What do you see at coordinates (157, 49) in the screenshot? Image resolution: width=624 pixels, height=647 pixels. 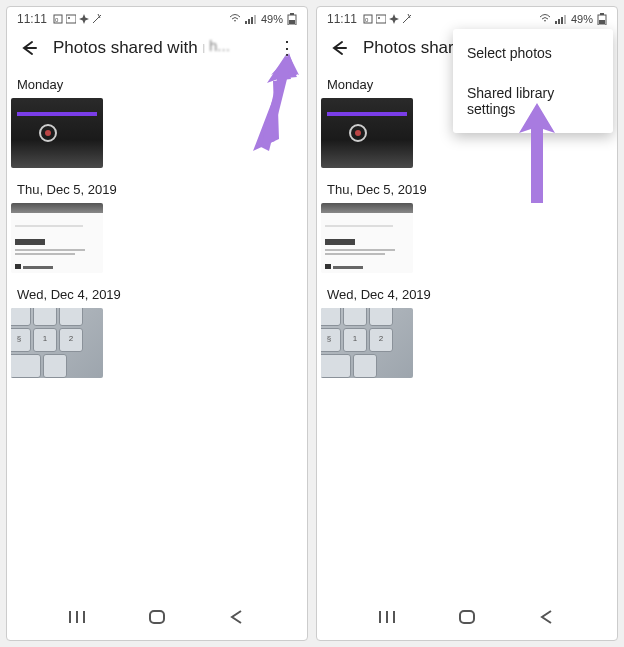 I see `app-header: Photos shared with meh h... ⋮` at bounding box center [157, 49].